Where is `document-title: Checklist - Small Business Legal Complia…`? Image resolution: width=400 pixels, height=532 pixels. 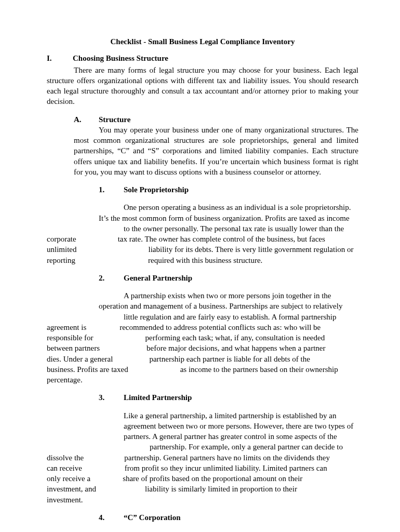 document-title: Checklist - Small Business Legal Complia… is located at coordinates (203, 42).